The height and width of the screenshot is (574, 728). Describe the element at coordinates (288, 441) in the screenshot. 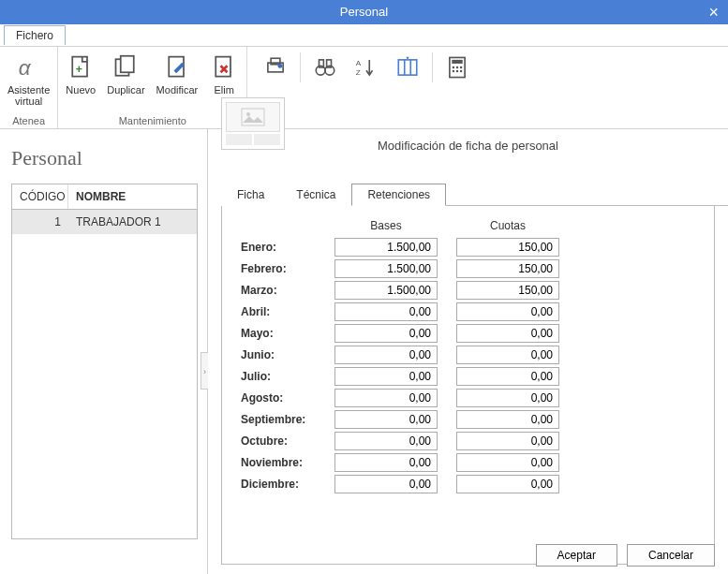

I see `month-label: Octubre:` at that location.